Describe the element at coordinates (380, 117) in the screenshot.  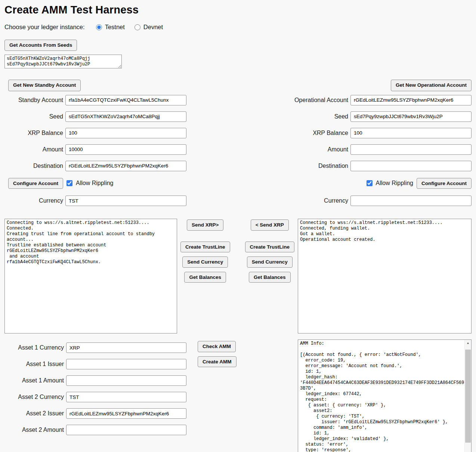
I see `operational-seed-row: Seed` at that location.